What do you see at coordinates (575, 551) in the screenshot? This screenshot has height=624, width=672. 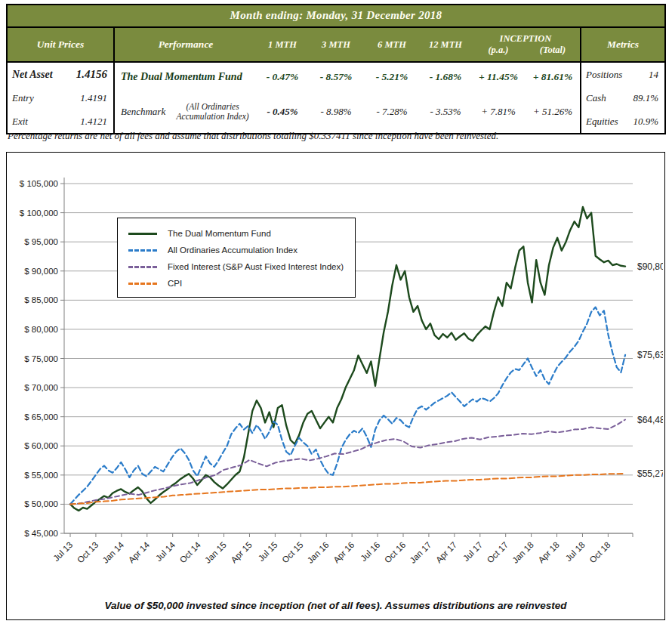 I see `x-axis-label-Jul-18: Jul 18` at bounding box center [575, 551].